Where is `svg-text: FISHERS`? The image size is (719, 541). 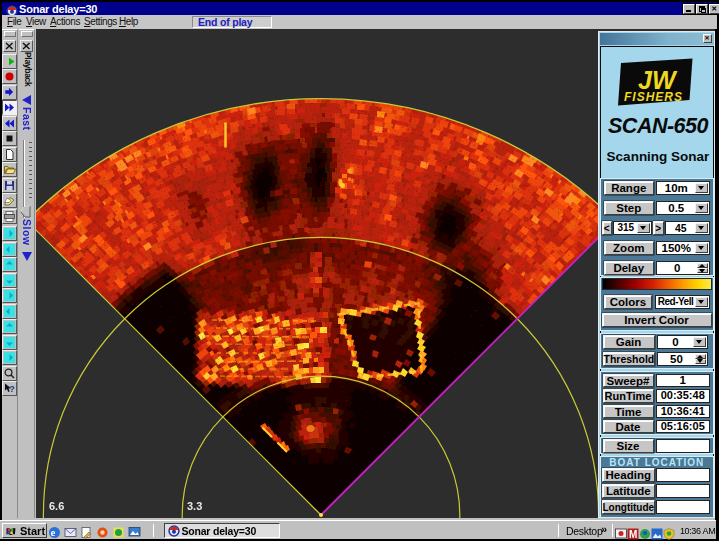
svg-text: FISHERS is located at coordinates (654, 97).